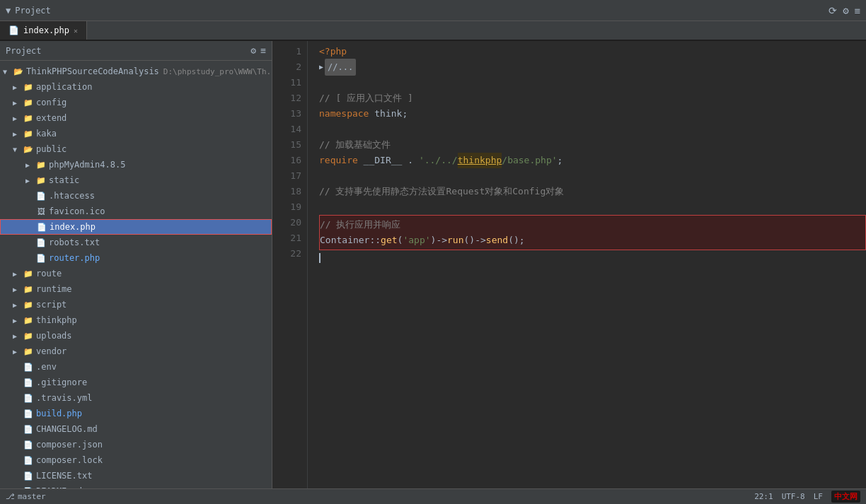  I want to click on menu-icon: ≡, so click(858, 11).